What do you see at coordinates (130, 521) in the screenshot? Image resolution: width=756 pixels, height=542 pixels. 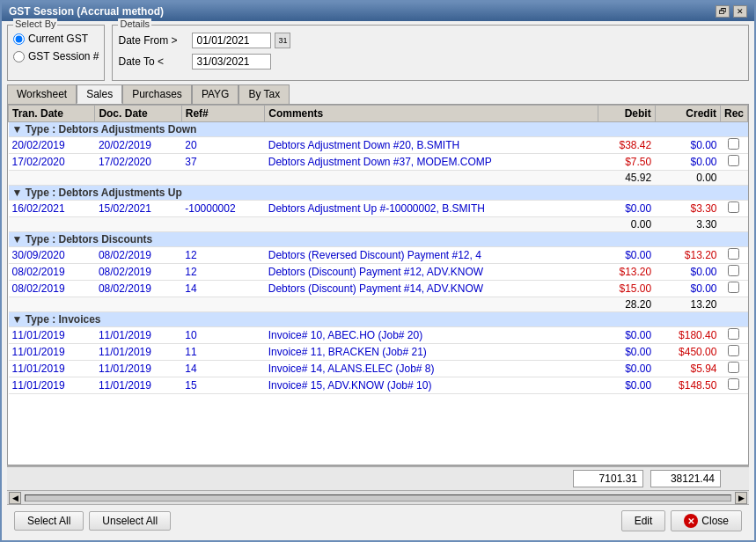 I see `unselect-all-button: Unselect All` at bounding box center [130, 521].